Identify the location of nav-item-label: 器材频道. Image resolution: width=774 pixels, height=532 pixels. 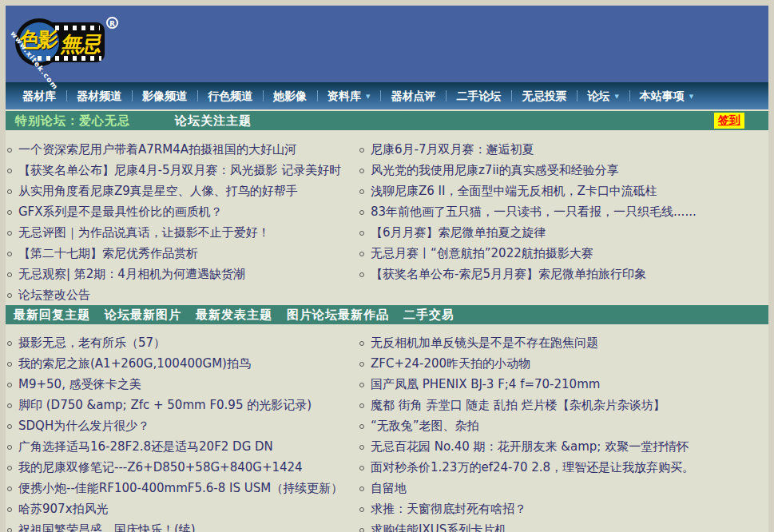
(99, 96).